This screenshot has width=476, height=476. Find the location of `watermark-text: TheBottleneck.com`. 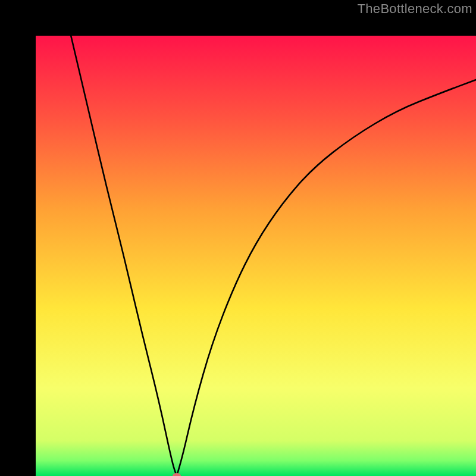

watermark-text: TheBottleneck.com is located at coordinates (415, 9).